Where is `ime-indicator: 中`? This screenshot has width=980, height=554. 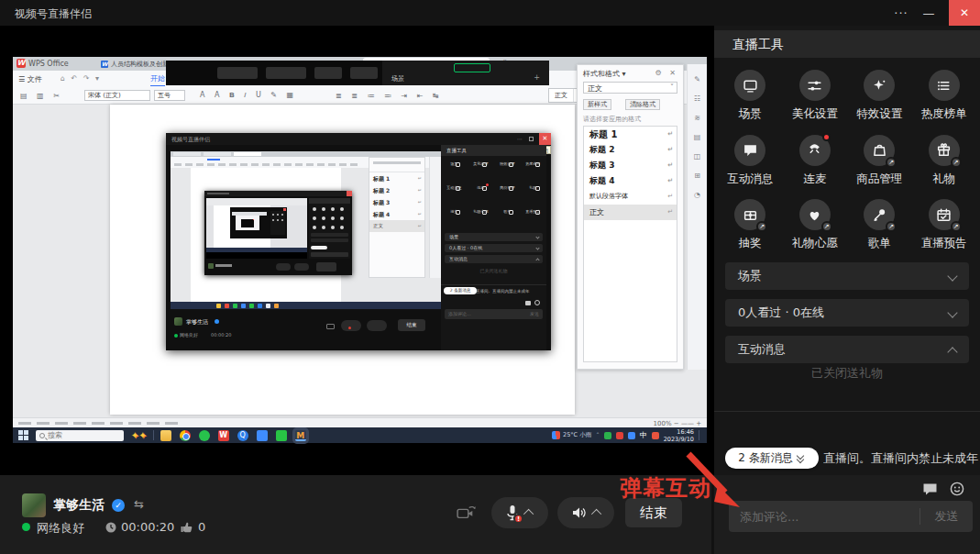 ime-indicator: 中 is located at coordinates (644, 435).